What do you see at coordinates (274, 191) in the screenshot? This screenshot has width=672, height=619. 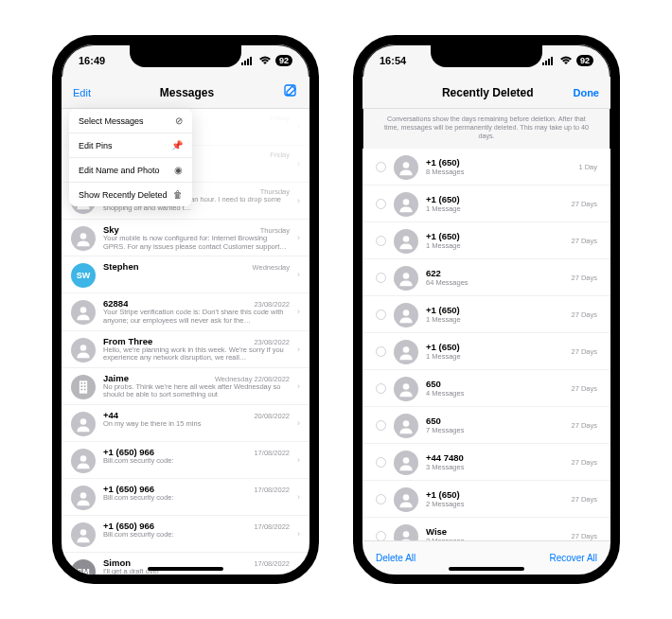 I see `conversation-date: Thursday` at bounding box center [274, 191].